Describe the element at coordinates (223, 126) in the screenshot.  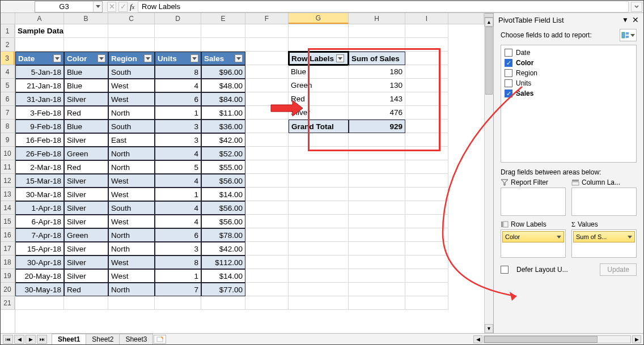
I see `cell: $36.00` at that location.